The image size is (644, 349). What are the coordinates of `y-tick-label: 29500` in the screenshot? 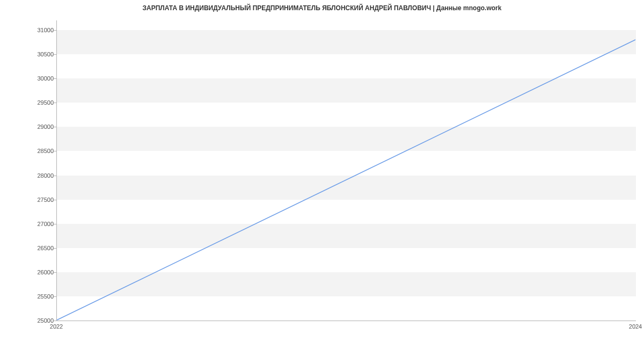 It's located at (28, 103).